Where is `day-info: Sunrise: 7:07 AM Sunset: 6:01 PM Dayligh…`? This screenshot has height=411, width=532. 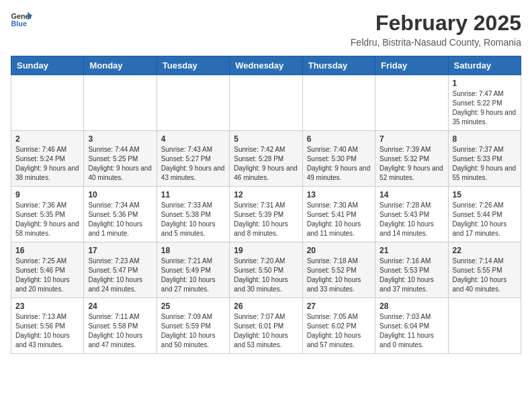 day-info: Sunrise: 7:07 AM Sunset: 6:01 PM Dayligh… is located at coordinates (266, 331).